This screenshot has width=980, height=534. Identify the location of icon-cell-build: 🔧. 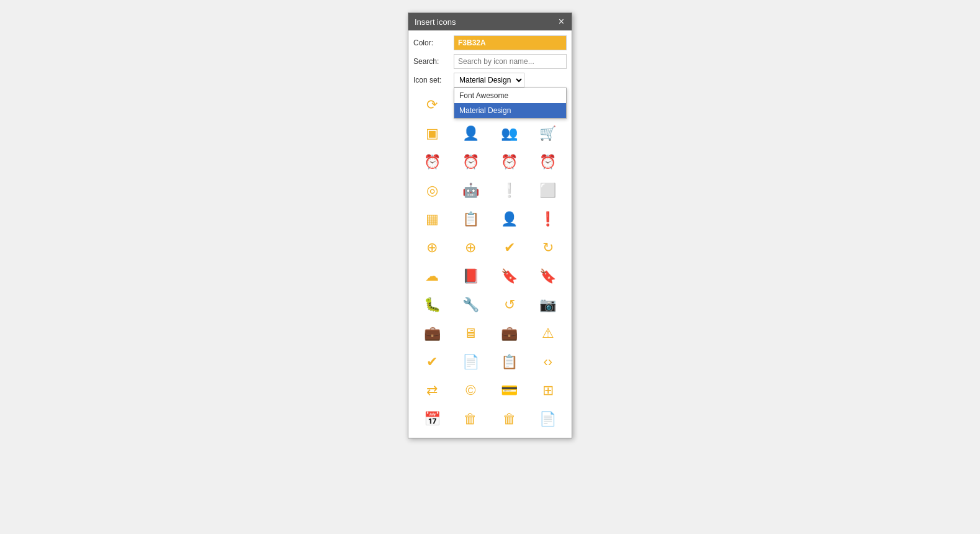
(470, 305).